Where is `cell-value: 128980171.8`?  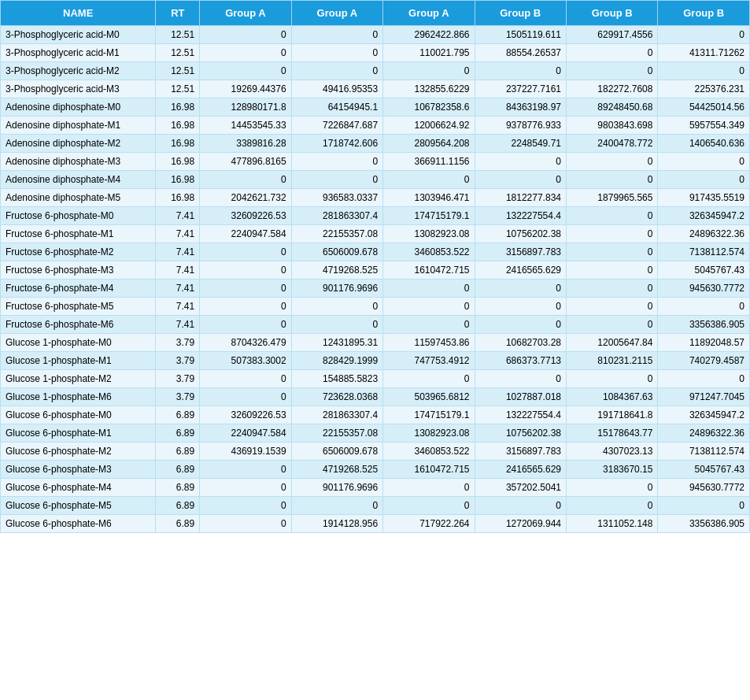
cell-value: 128980171.8 is located at coordinates (246, 107).